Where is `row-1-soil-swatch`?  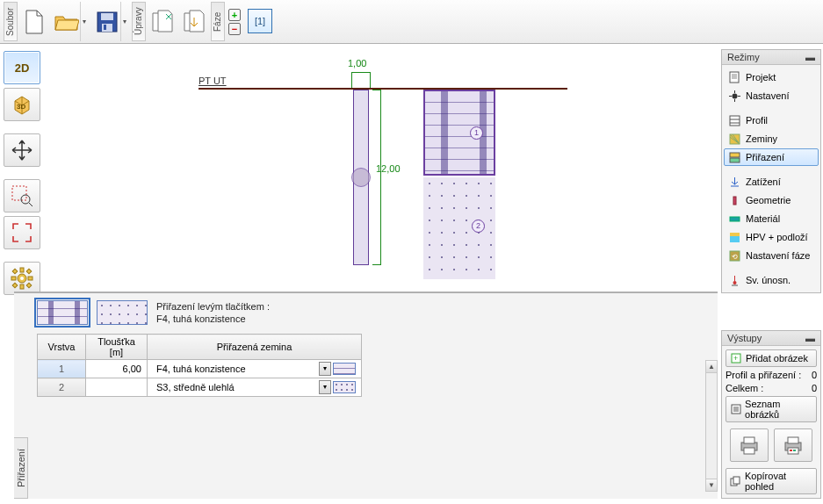 row-1-soil-swatch is located at coordinates (344, 369).